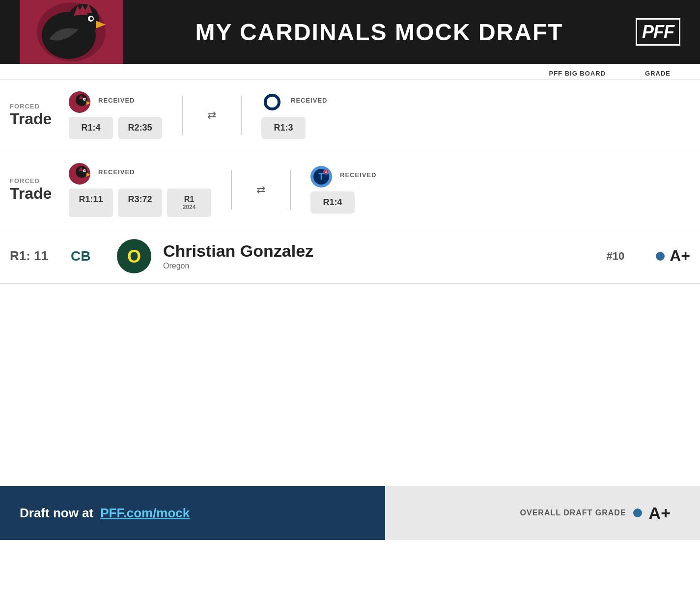 The image size is (700, 589). I want to click on cardinals-received-2: RECEIVED R1:11 R3:72 R1 2024, so click(140, 190).